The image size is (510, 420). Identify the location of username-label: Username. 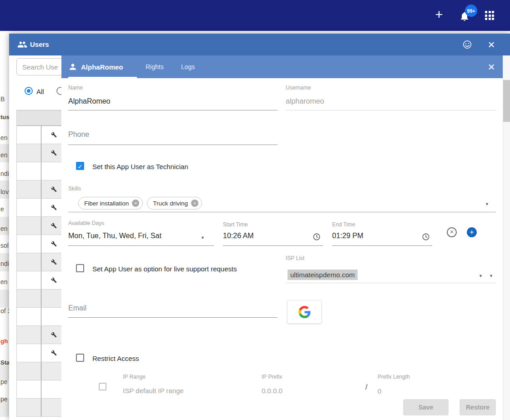
(298, 88).